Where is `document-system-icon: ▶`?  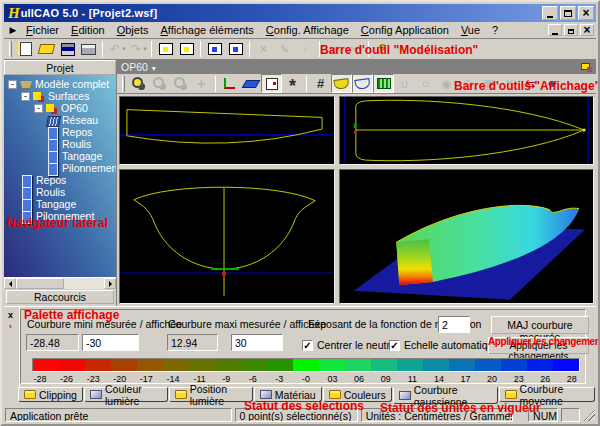
document-system-icon: ▶ is located at coordinates (13, 30).